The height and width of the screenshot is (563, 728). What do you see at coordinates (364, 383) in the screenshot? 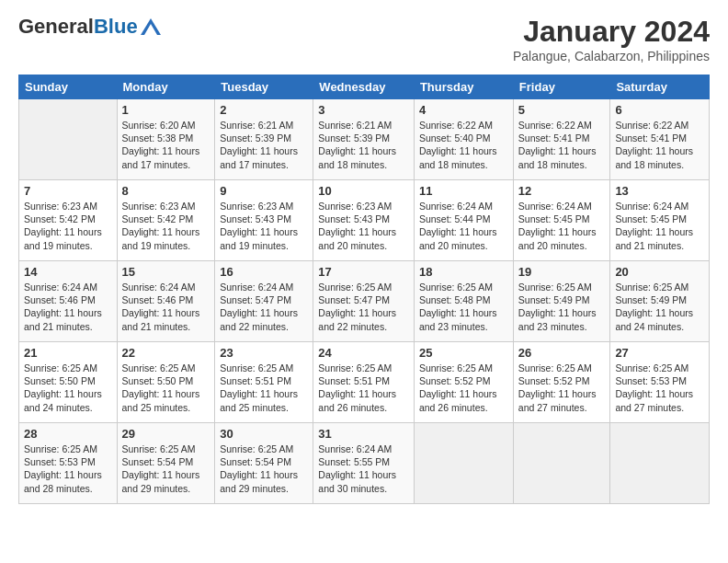
I see `calendar-week-4: 21Sunrise: 6:25 AMSunset: 5:50 PMDayligh…` at bounding box center [364, 383].